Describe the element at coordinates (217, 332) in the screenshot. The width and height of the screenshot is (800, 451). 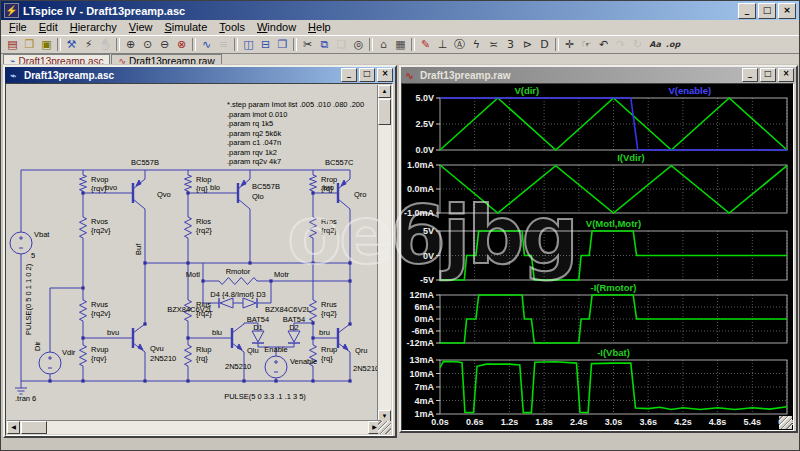
I see `schematic-label: blu` at that location.